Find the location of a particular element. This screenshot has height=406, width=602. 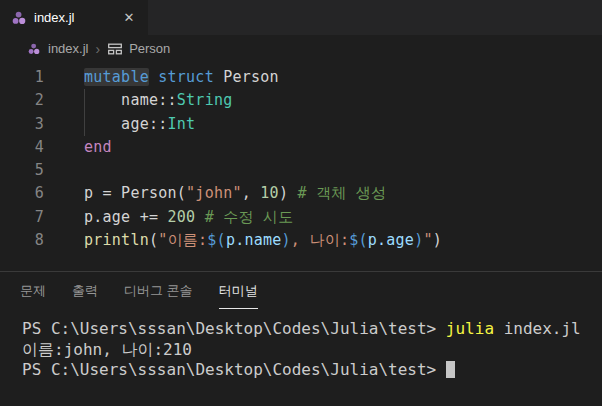

code-line: 2 name::String is located at coordinates (301, 100).